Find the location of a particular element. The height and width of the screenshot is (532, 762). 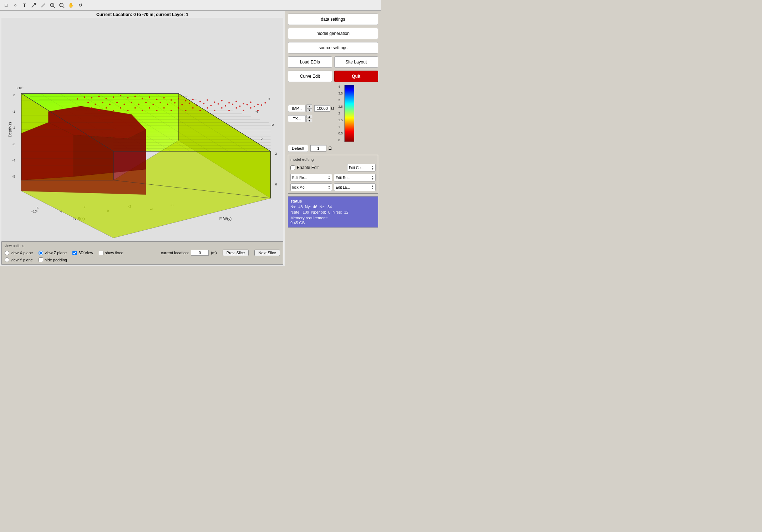

hide-padding-check: hide padding is located at coordinates (53, 260).